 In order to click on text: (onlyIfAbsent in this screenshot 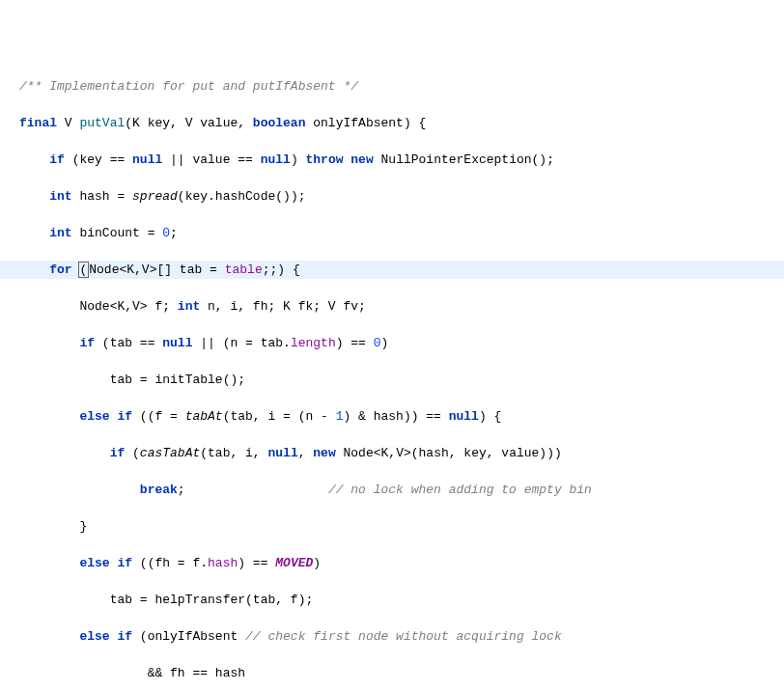, I will do `click(189, 637)`.